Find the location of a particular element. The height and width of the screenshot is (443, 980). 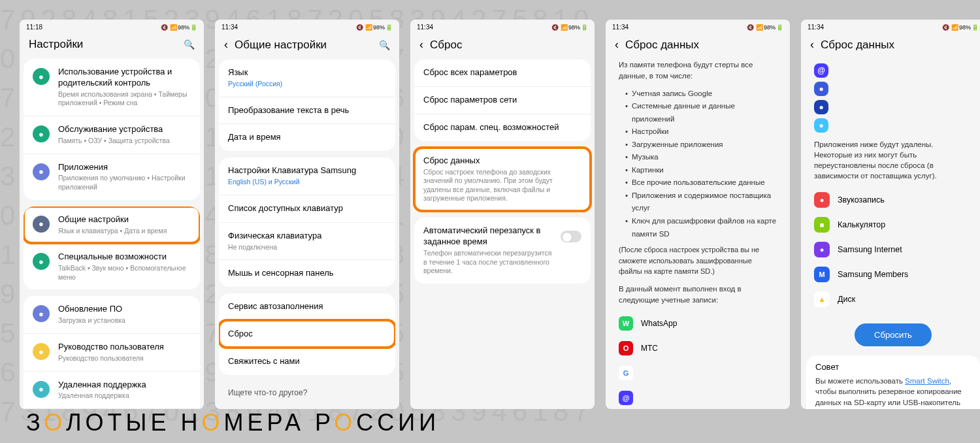

settings-item-title: Сброс is located at coordinates (307, 335).